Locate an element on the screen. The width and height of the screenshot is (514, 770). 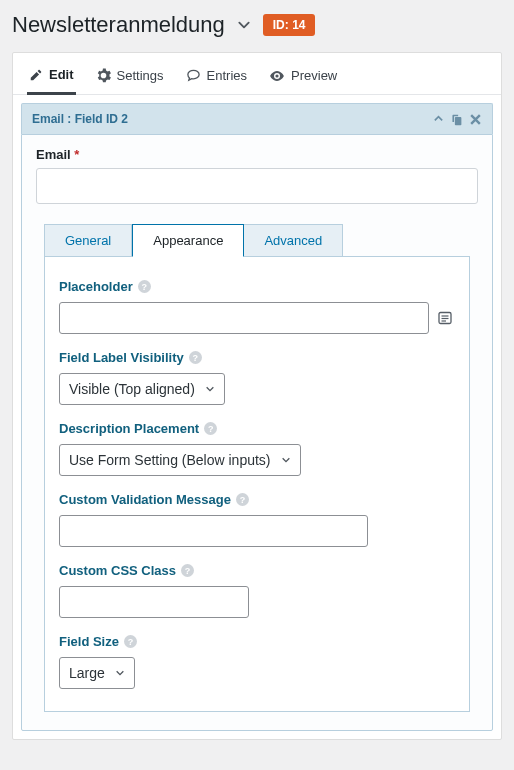
placeholder-label: Placeholder ? is located at coordinates (257, 286).